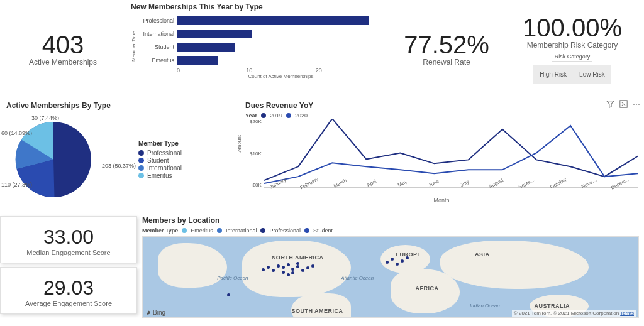  What do you see at coordinates (69, 237) in the screenshot?
I see `card-value: 33.00` at bounding box center [69, 237].